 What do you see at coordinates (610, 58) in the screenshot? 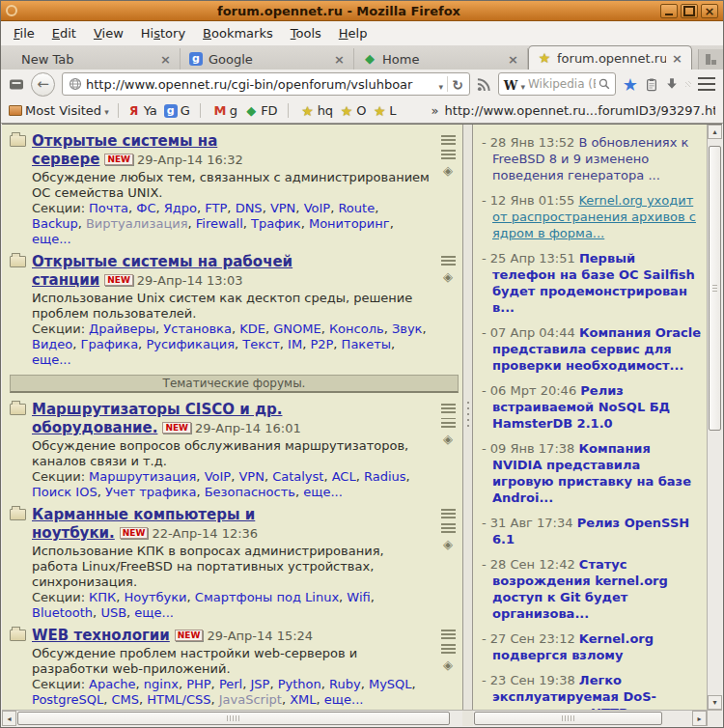
I see `browser-tab: forum.opennet.ru×` at bounding box center [610, 58].